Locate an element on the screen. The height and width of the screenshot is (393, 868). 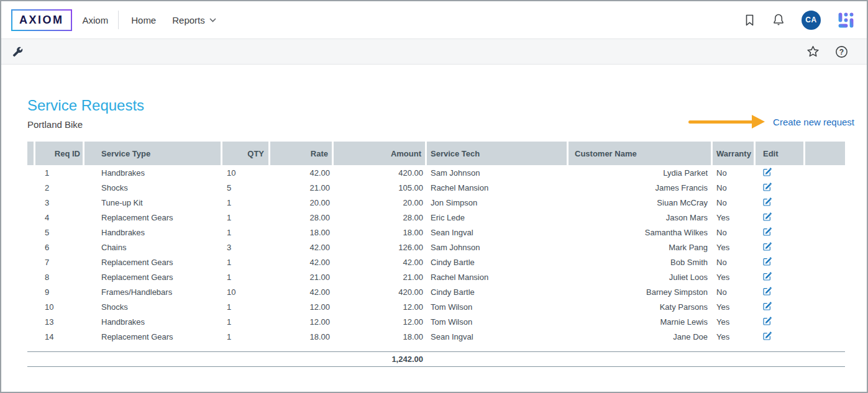
toolbar-right-group: ? is located at coordinates (827, 52).